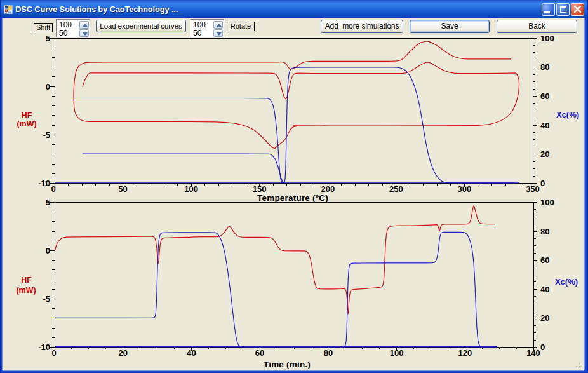 The width and height of the screenshot is (588, 373). Describe the element at coordinates (328, 189) in the screenshot. I see `svg-text: 200` at that location.